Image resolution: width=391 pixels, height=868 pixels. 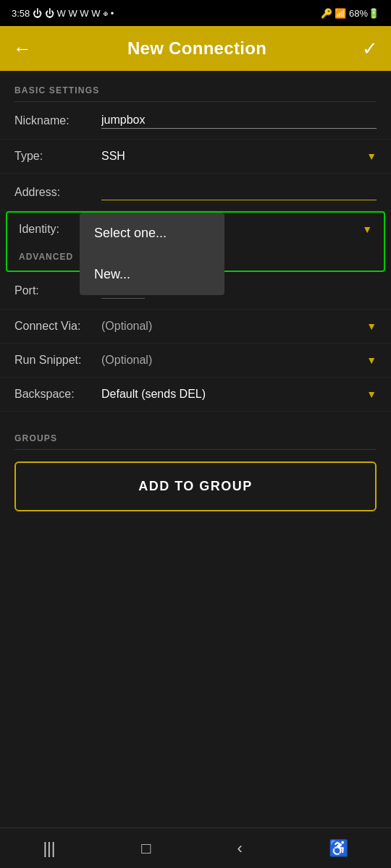 What do you see at coordinates (370, 49) in the screenshot?
I see `confirm-button: ✓` at bounding box center [370, 49].